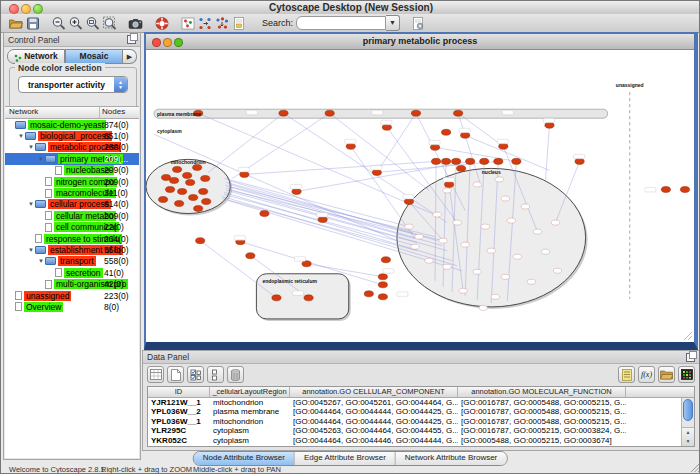 Image resolution: width=700 pixels, height=474 pixels. I want to click on zoom-selected-icon, so click(110, 23).